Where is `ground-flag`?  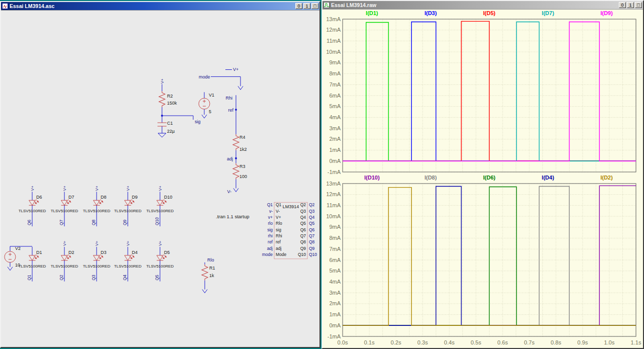
ground-flag is located at coordinates (162, 135).